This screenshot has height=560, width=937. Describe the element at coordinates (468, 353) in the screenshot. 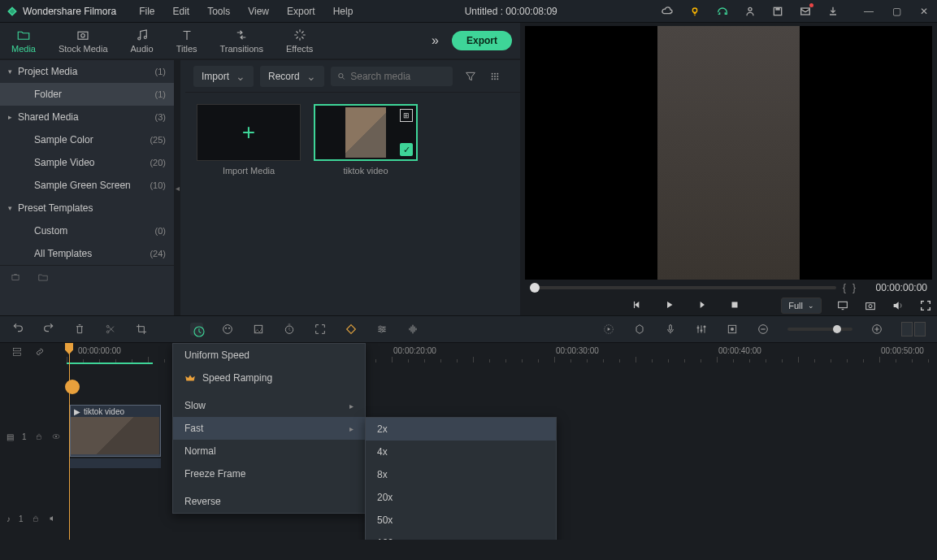

I see `timeline-ruler: 00:00:00:00 00:00:20:00 00:00:30:00 00:0…` at that location.